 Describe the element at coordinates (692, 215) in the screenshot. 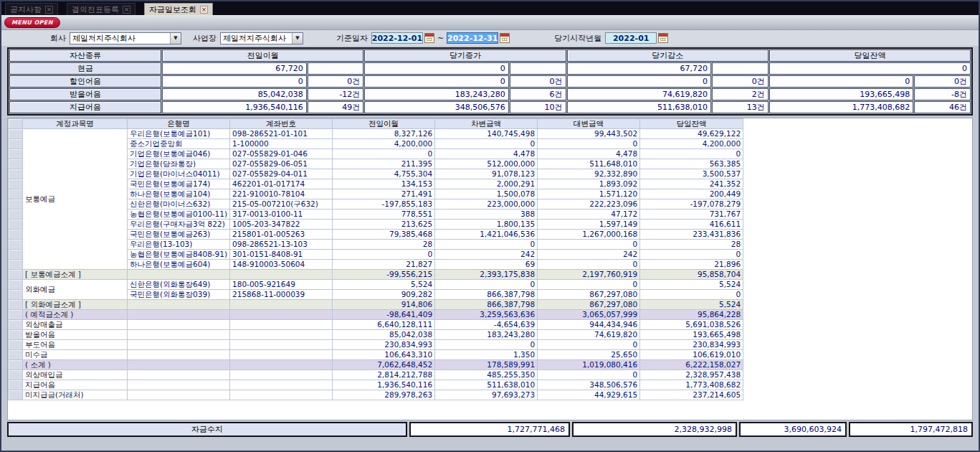

I see `daily-balance-cell: 731,767` at that location.